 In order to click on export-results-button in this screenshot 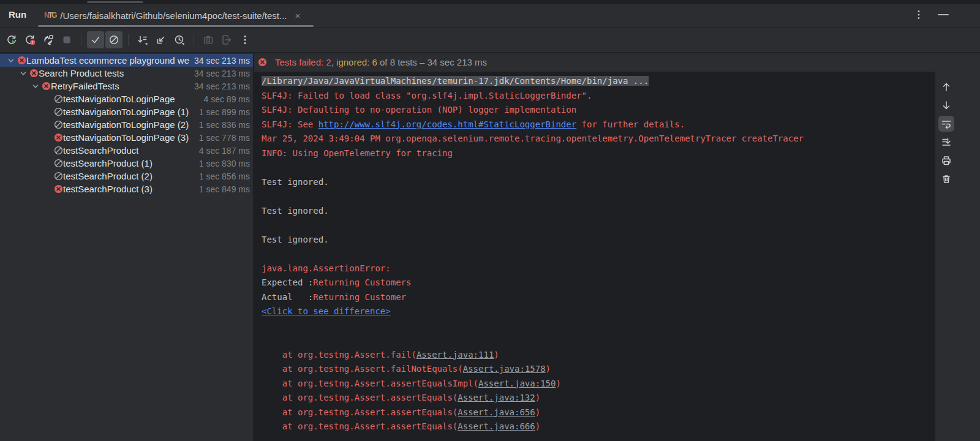, I will do `click(227, 40)`.